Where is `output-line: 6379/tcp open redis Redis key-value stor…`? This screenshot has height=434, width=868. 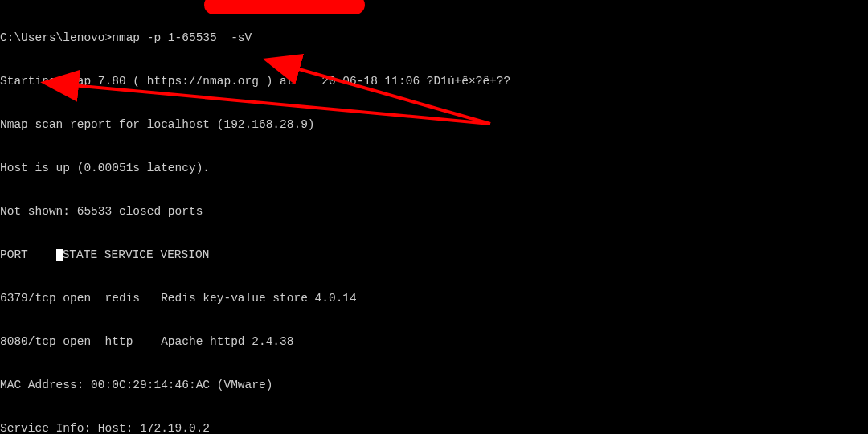 output-line: 6379/tcp open redis Redis key-value stor… is located at coordinates (434, 298).